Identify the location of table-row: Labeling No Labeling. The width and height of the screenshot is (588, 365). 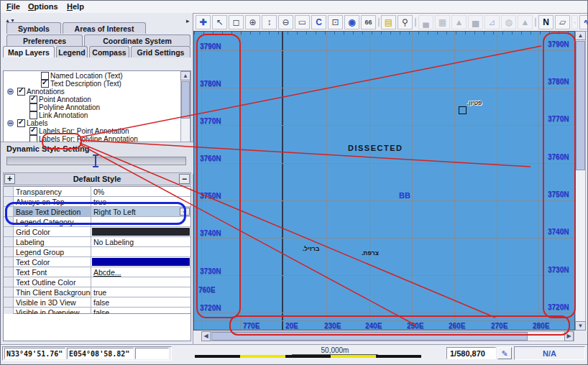
(97, 242).